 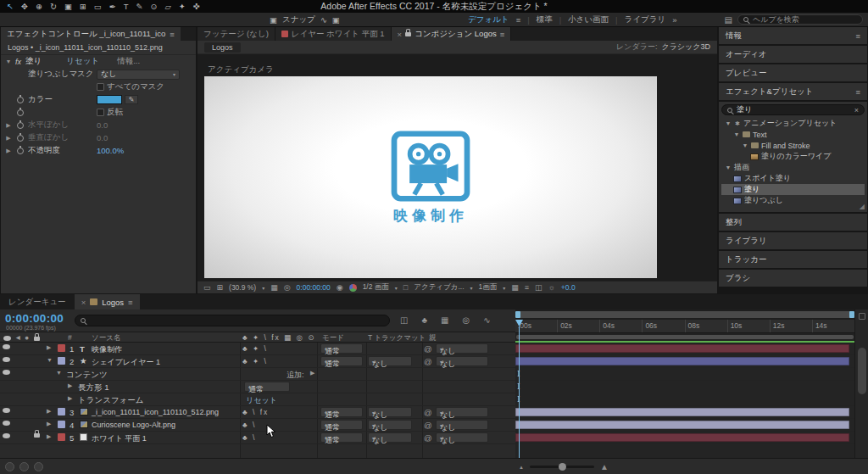 What do you see at coordinates (93, 388) in the screenshot?
I see `rect-label: 長方形 1` at bounding box center [93, 388].